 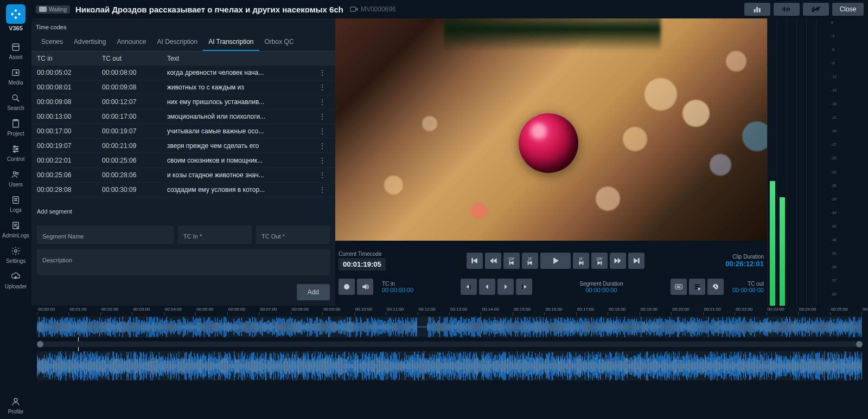 What do you see at coordinates (530, 261) in the screenshot?
I see `step-back-1f-button: 1F` at bounding box center [530, 261].